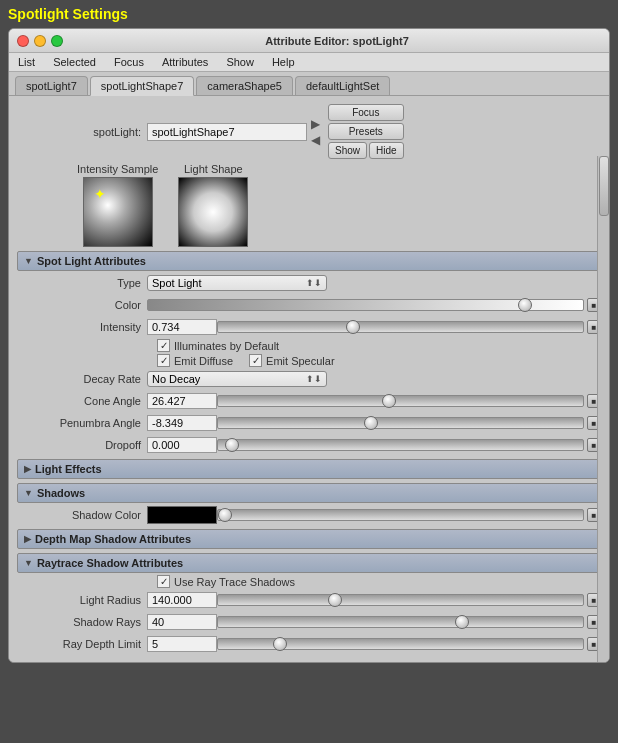 The image size is (618, 743). I want to click on menu-help: Help, so click(284, 62).